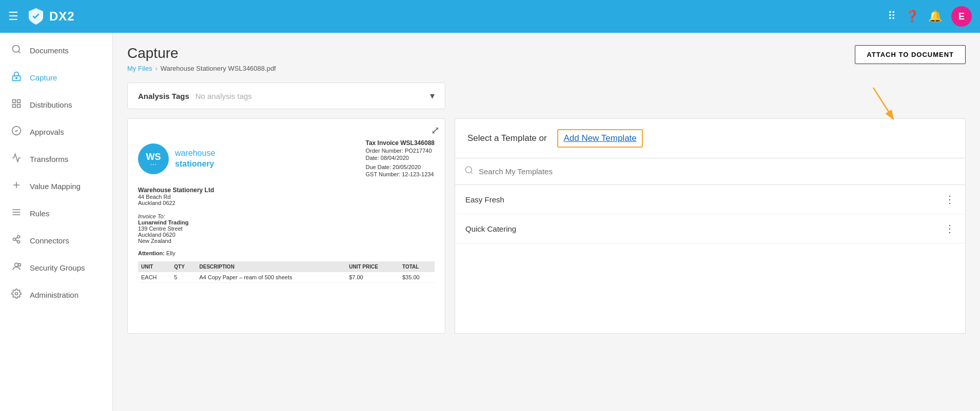 The width and height of the screenshot is (980, 411). I want to click on notifications-icon: 🔔, so click(935, 16).